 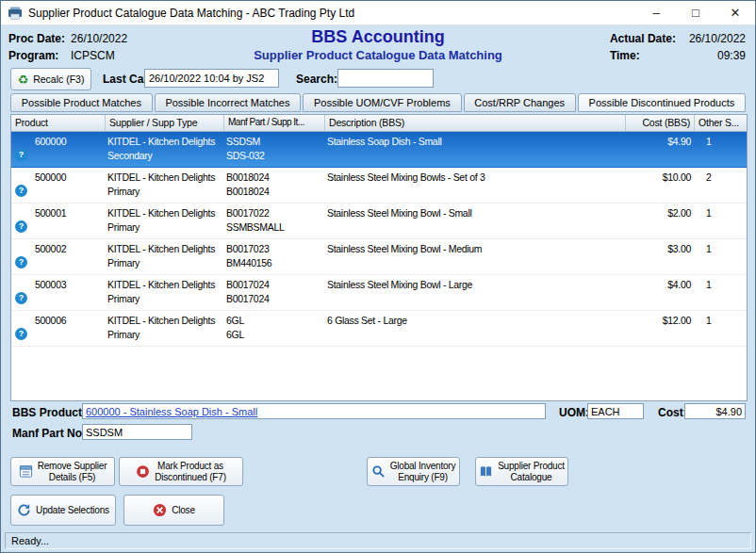 What do you see at coordinates (275, 156) in the screenshot?
I see `supp-item-number: SDS-032` at bounding box center [275, 156].